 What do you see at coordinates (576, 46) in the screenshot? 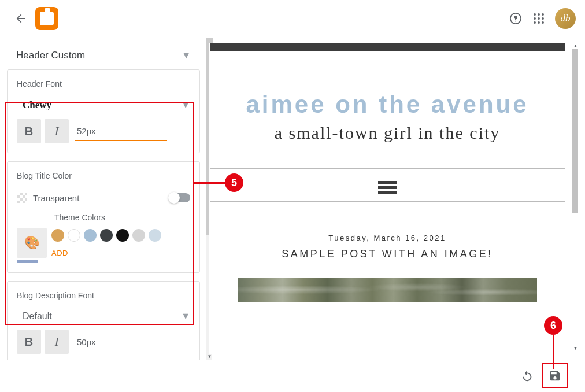
I see `scrollbar-up-arrow: ▲` at bounding box center [576, 46].